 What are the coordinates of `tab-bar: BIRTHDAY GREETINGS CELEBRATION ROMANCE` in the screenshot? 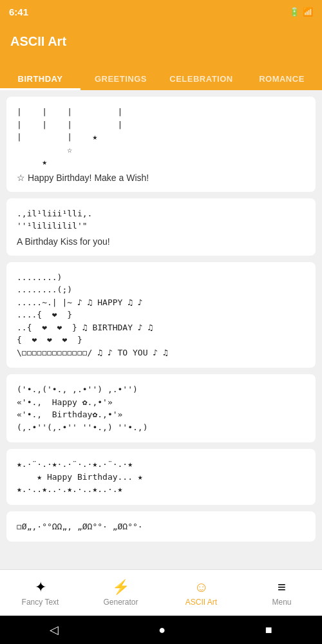 It's located at (161, 75).